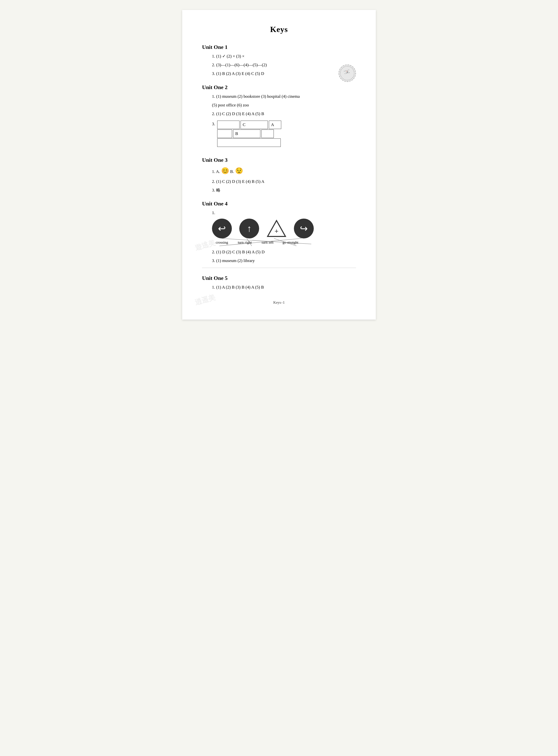 Image resolution: width=558 pixels, height=756 pixels. Describe the element at coordinates (279, 237) in the screenshot. I see `unit4-content: 1. ↩ ↑` at that location.